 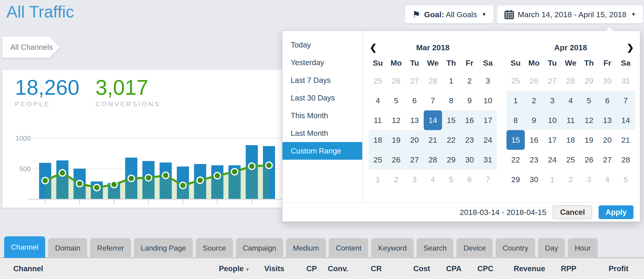 I want to click on preset-today: Today, so click(x=322, y=45).